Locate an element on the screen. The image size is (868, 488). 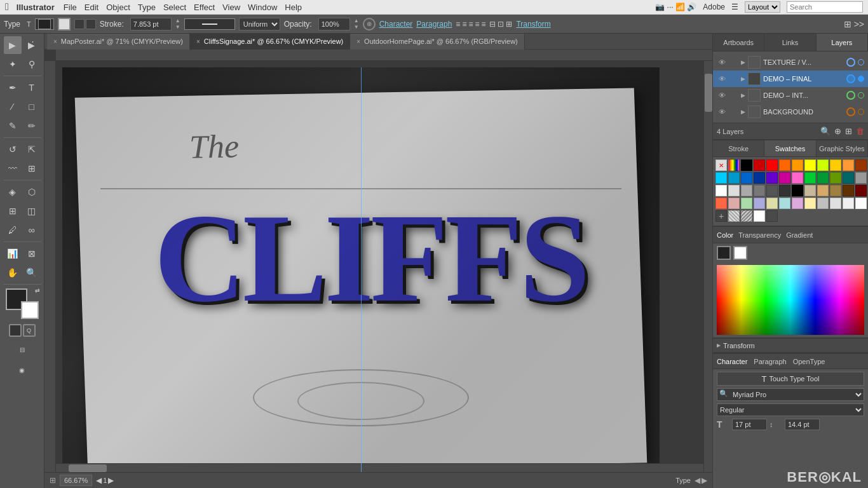
layer-row-3: 👁 ▶ DEMO – INT... is located at coordinates (790, 95).